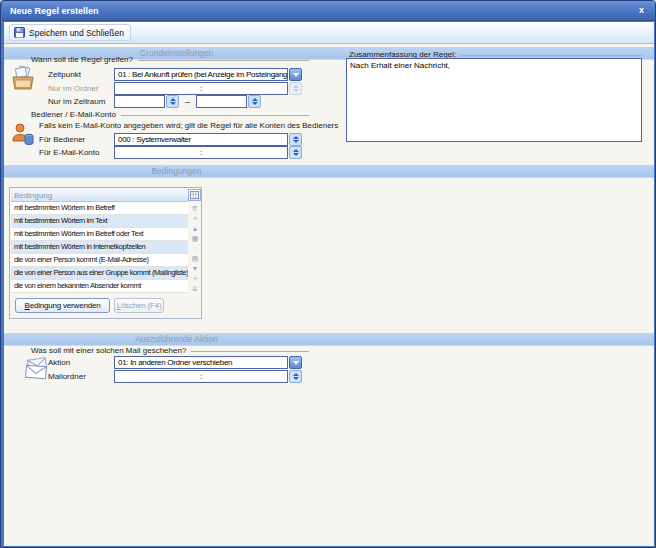 This screenshot has width=656, height=548. I want to click on mailordner-spinner, so click(296, 376).